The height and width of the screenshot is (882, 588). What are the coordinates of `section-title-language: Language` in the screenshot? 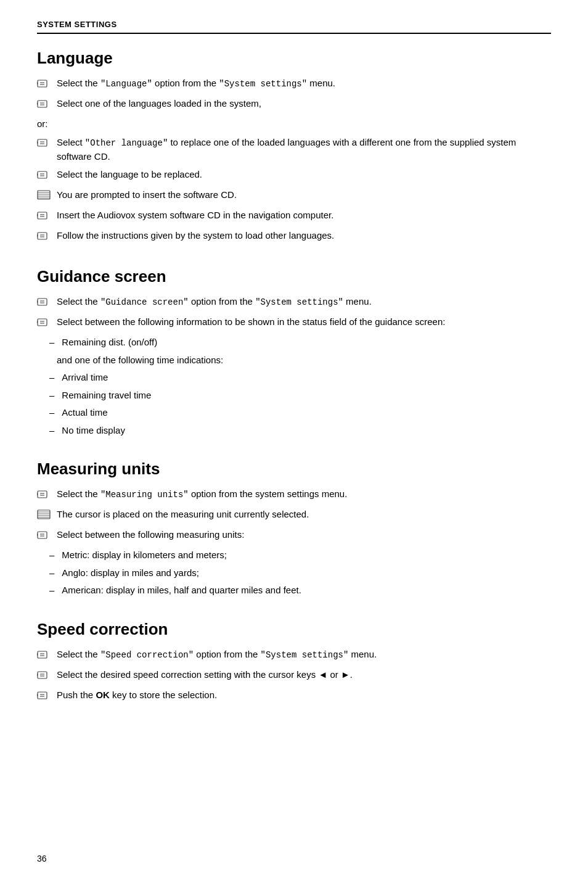 It's located at (294, 58).